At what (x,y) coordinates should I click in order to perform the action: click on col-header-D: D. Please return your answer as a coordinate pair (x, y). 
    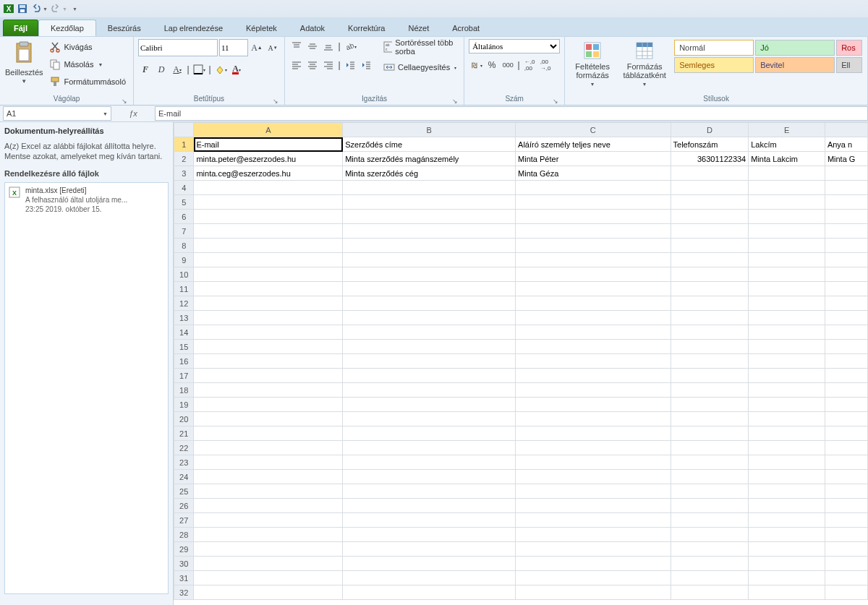
    Looking at the image, I should click on (710, 130).